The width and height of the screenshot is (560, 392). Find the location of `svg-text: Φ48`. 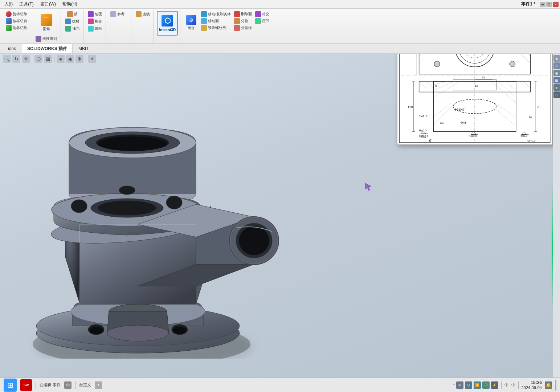

svg-text: Φ48 is located at coordinates (463, 123).